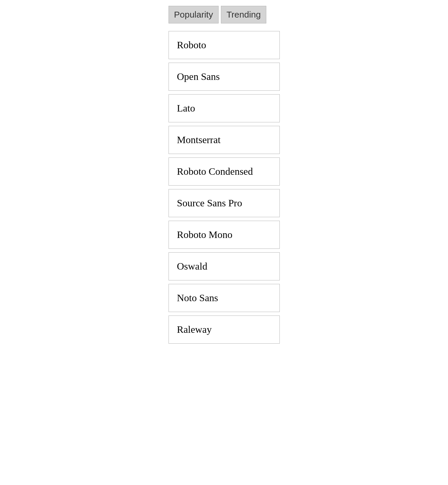 The width and height of the screenshot is (448, 485). I want to click on font-card-name: Oswald, so click(192, 266).